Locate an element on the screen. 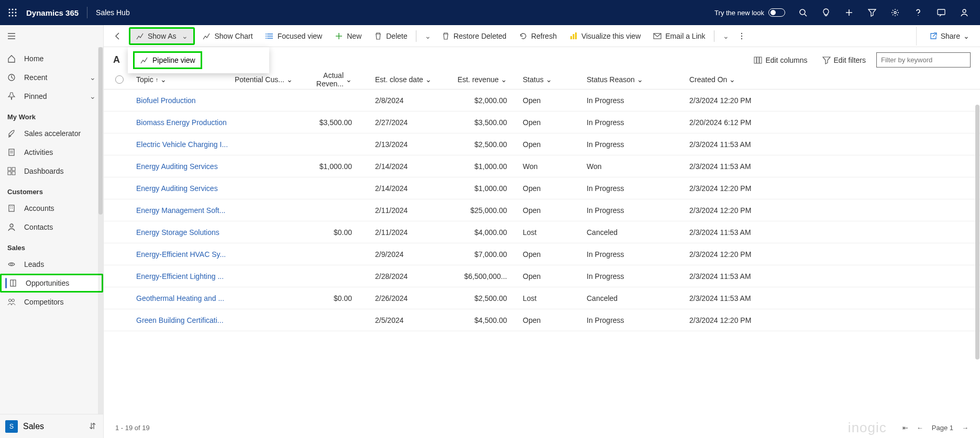 The width and height of the screenshot is (980, 438). sidebar-item-opportunities: Opportunities is located at coordinates (51, 283).